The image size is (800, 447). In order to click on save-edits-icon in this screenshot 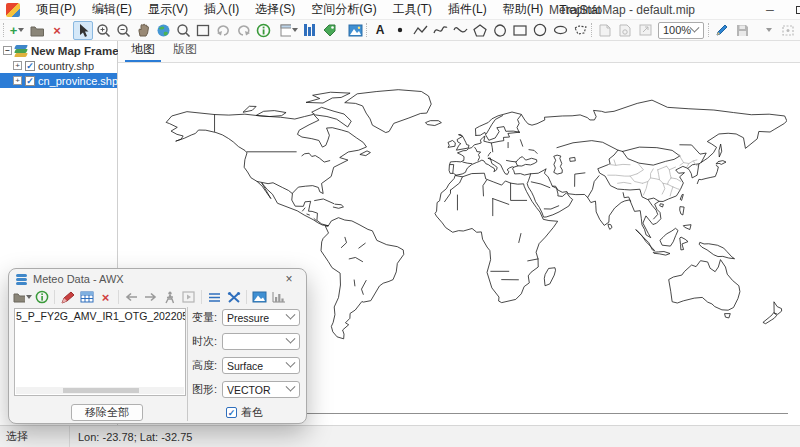, I will do `click(742, 30)`.